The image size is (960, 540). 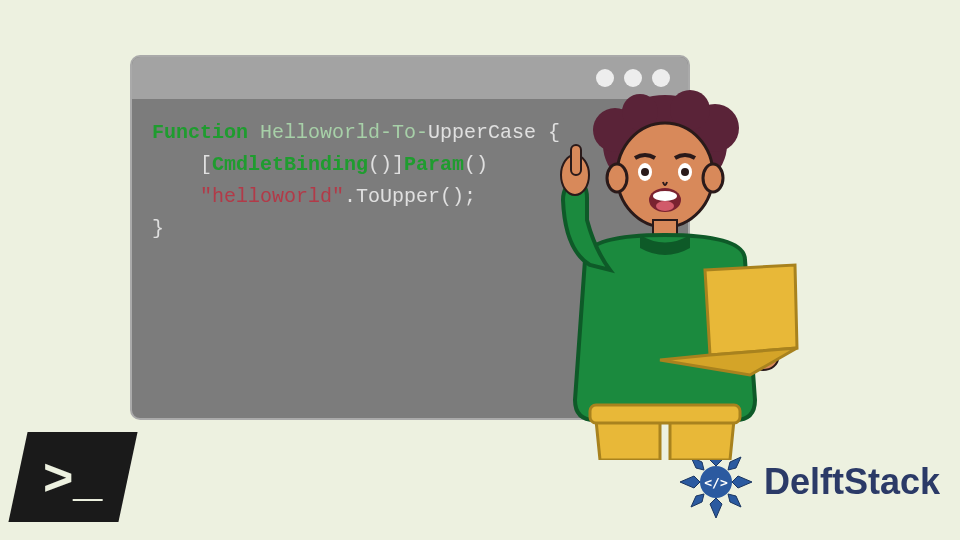 What do you see at coordinates (72, 477) in the screenshot?
I see `powershell-glyph: >_` at bounding box center [72, 477].